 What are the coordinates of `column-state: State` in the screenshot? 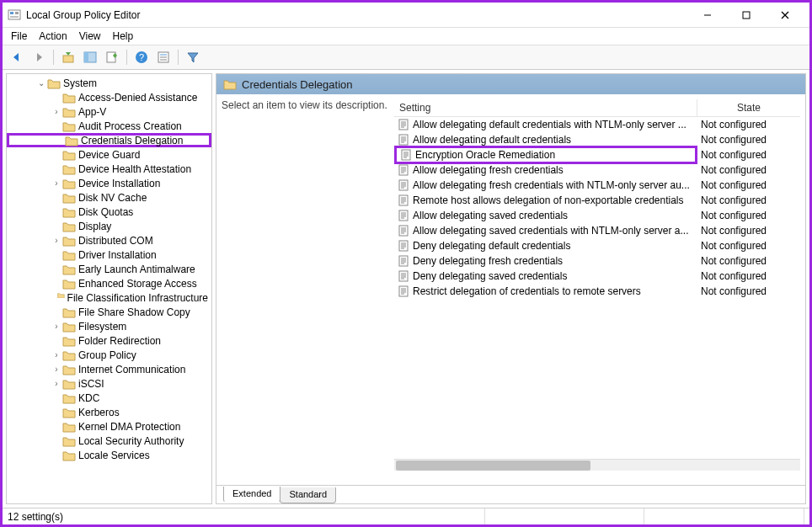 It's located at (749, 108).